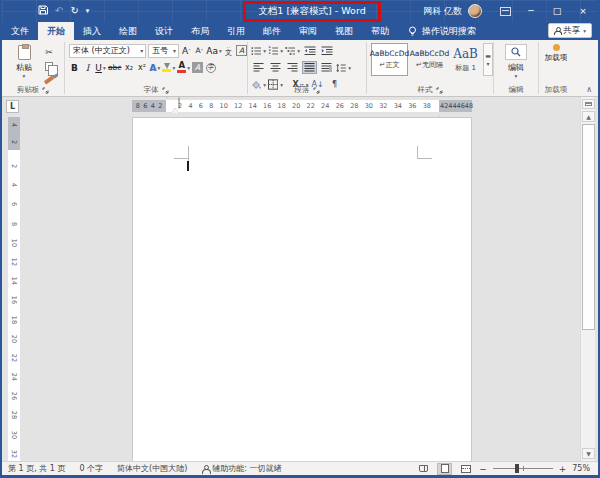  Describe the element at coordinates (380, 31) in the screenshot. I see `tab-help: 帮助` at that location.